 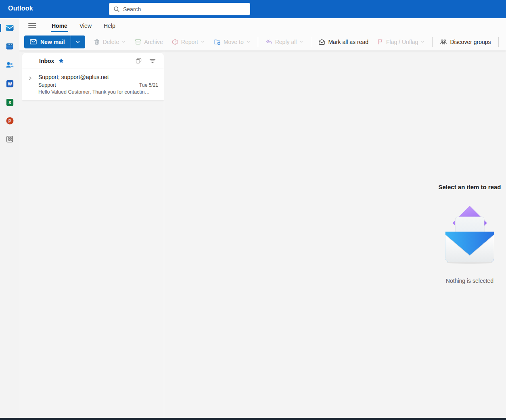 I want to click on tab-view: View, so click(x=86, y=26).